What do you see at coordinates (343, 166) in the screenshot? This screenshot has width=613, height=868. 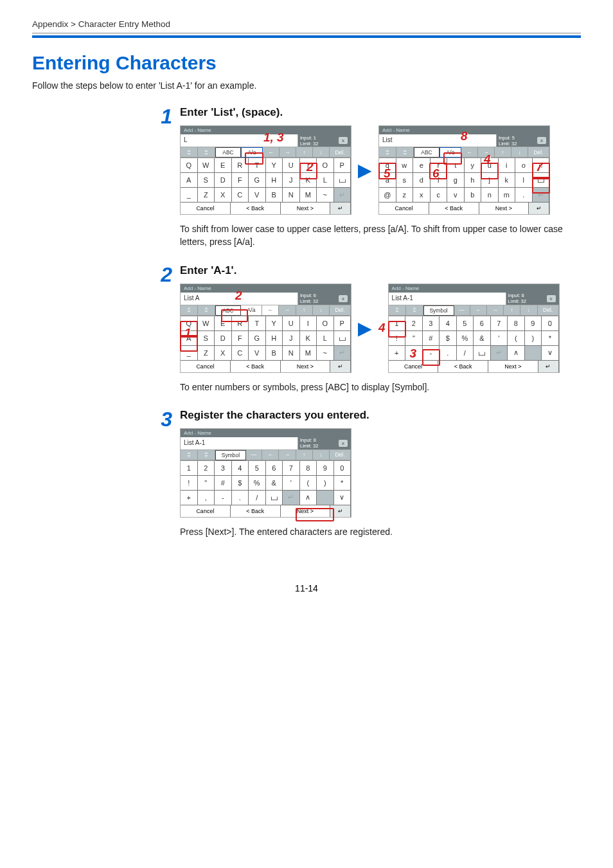 I see `key: P` at bounding box center [343, 166].